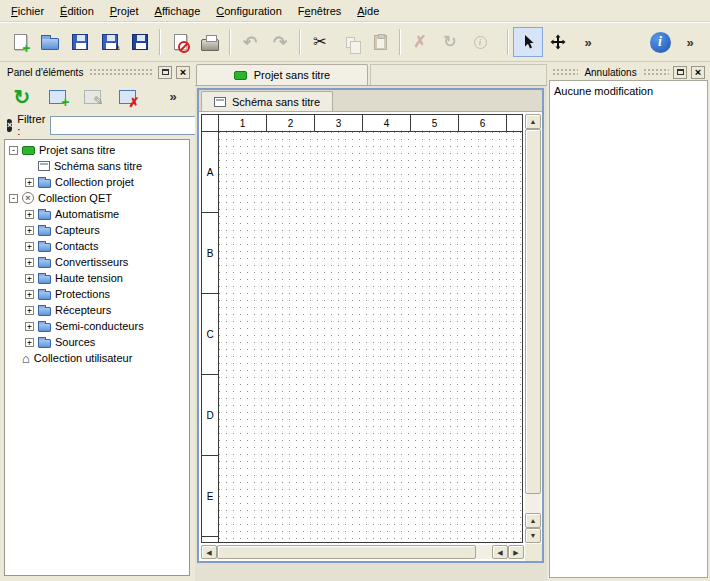 The image size is (710, 581). I want to click on schema-icon, so click(220, 102).